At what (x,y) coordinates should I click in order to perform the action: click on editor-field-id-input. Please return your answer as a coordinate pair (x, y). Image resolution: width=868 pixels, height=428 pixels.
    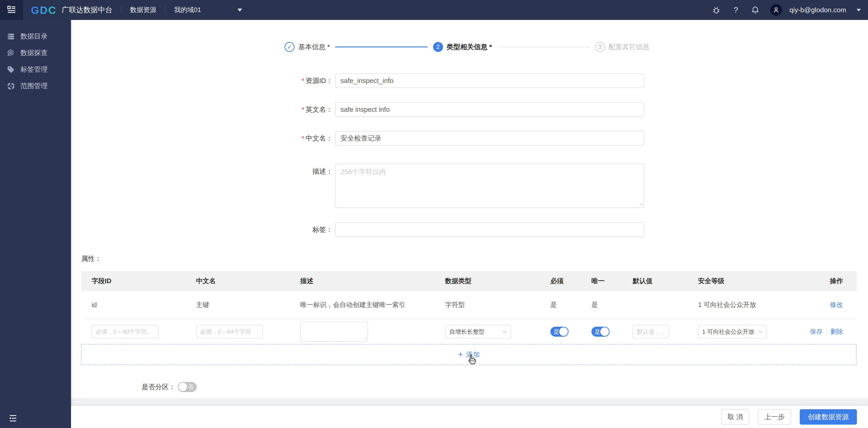
    Looking at the image, I should click on (125, 332).